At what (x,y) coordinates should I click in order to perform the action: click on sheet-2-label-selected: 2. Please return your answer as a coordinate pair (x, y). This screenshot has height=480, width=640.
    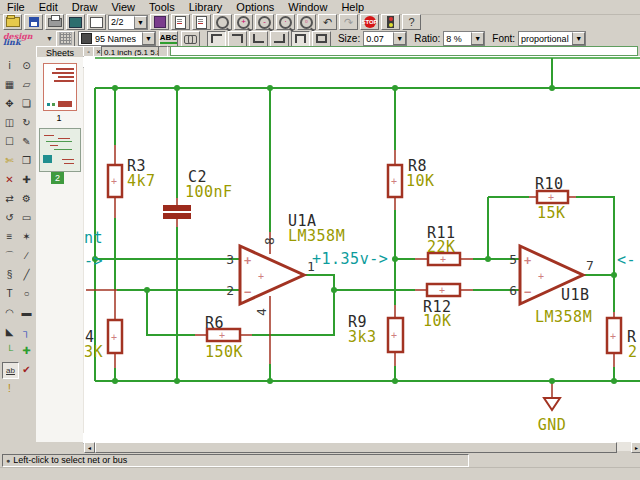
    Looking at the image, I should click on (58, 178).